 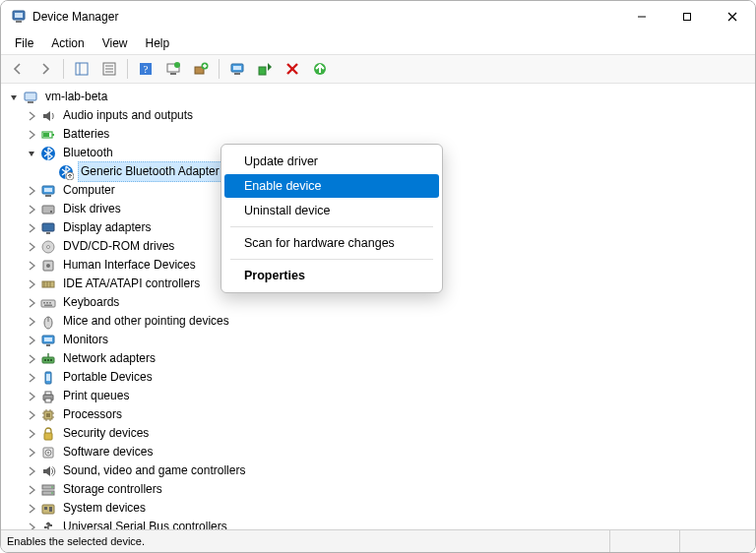 What do you see at coordinates (173, 69) in the screenshot?
I see `toolbar-update-driver-button` at bounding box center [173, 69].